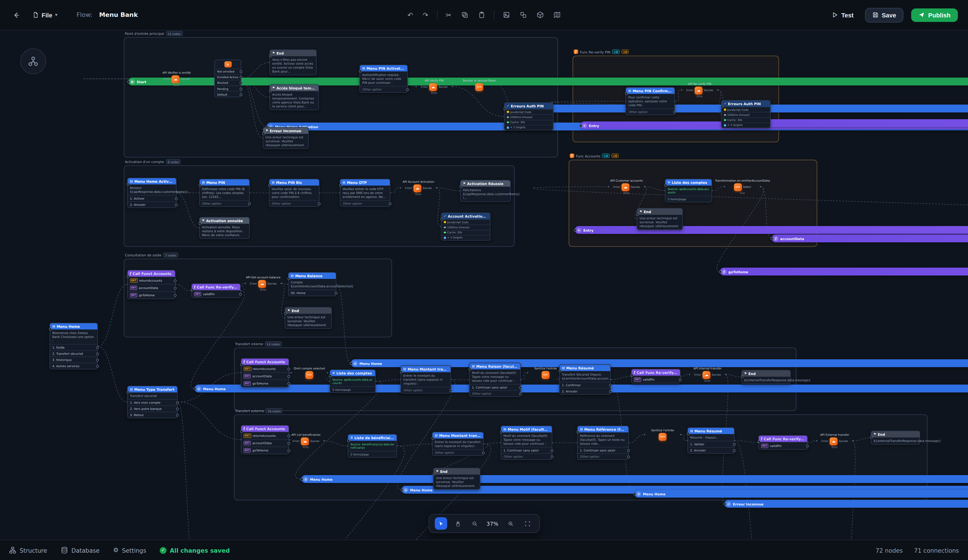 The image size is (968, 560). Describe the element at coordinates (711, 441) in the screenshot. I see `node-menu: ▤Menu RésuméRésumé : Depuis...1. Valider…` at that location.